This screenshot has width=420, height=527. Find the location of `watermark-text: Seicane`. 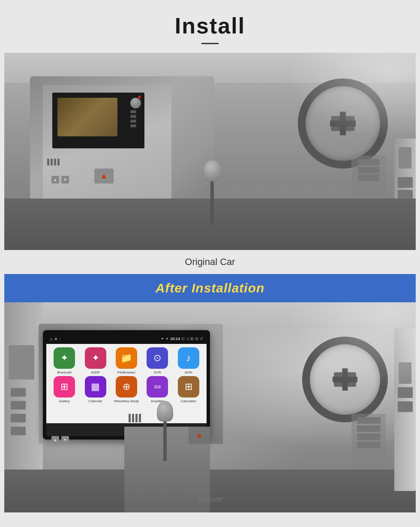

watermark-text: Seicane is located at coordinates (210, 499).